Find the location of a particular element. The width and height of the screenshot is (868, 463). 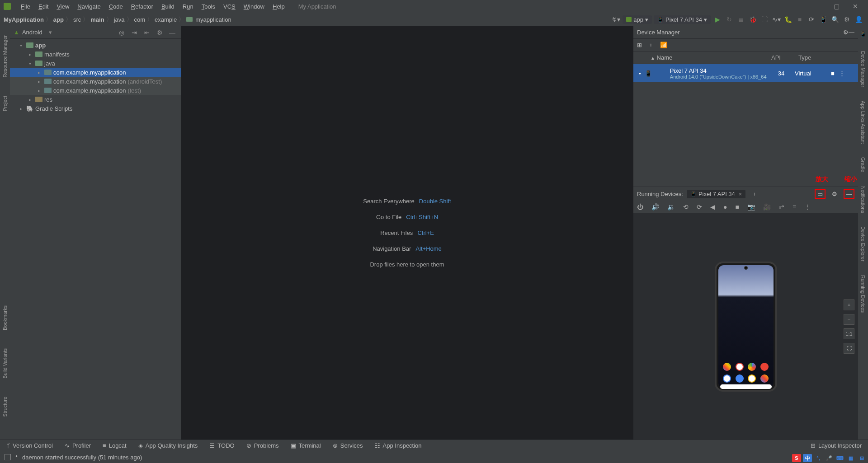

zoom-out-button: − is located at coordinates (849, 319).